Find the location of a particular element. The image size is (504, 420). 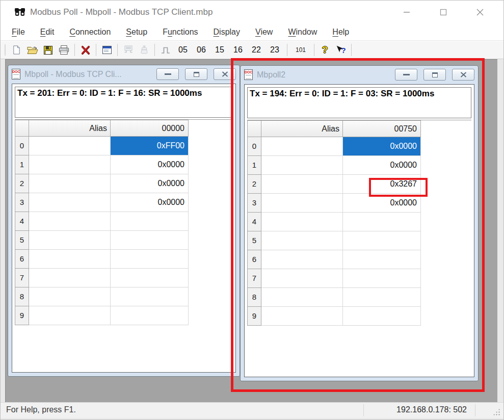

menu-connection: Connection is located at coordinates (90, 32).